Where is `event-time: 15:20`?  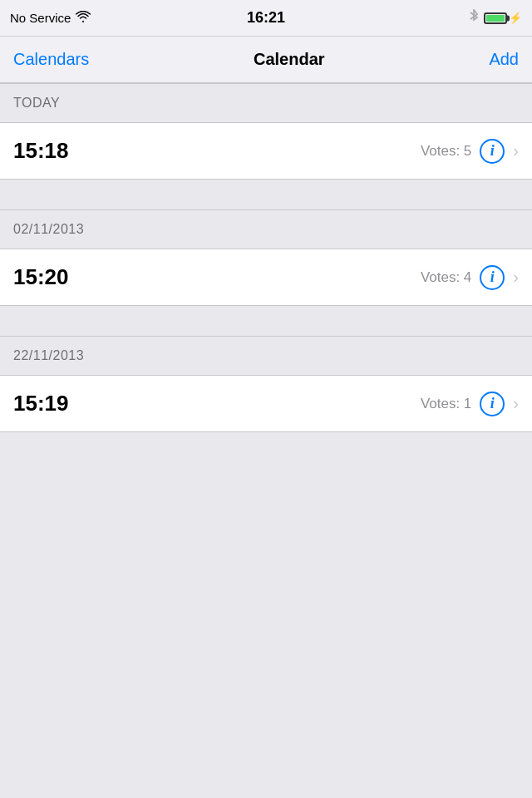
event-time: 15:20 is located at coordinates (217, 278).